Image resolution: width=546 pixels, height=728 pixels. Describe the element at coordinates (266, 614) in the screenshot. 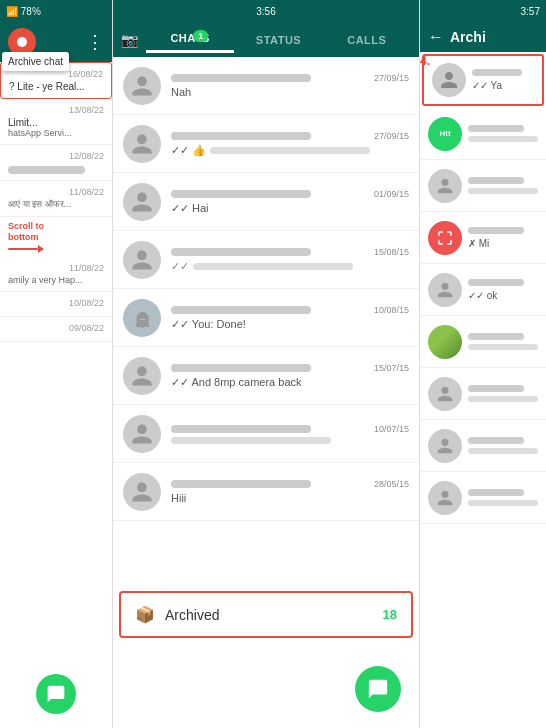

I see `archived-row: 📦 Archived 18` at that location.